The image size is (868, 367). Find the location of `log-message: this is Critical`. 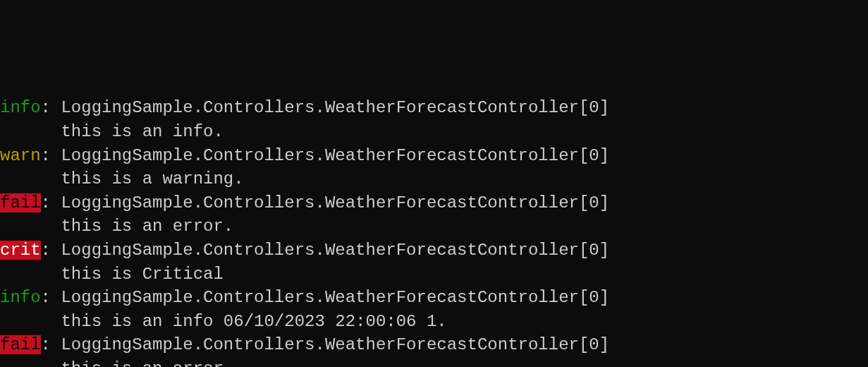

log-message: this is Critical is located at coordinates (142, 274).